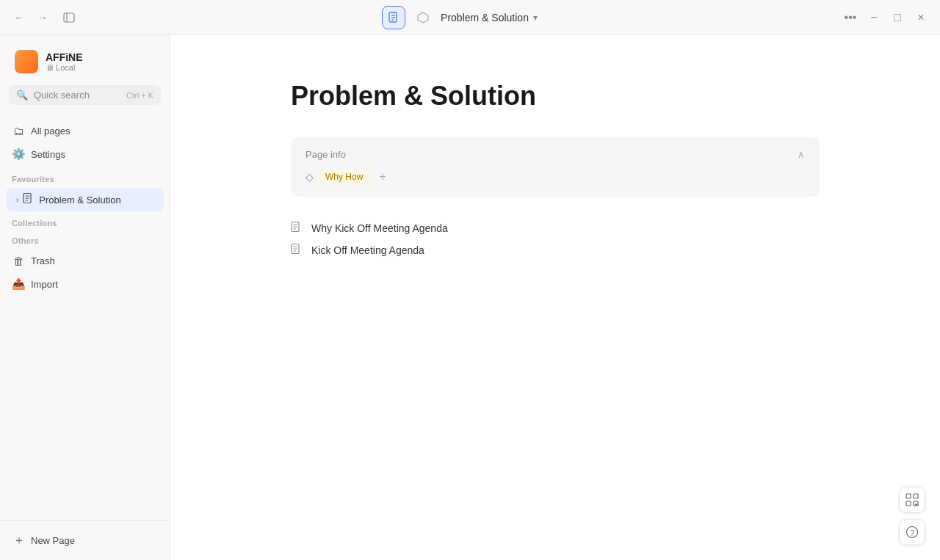  I want to click on forward-button: →, so click(43, 18).